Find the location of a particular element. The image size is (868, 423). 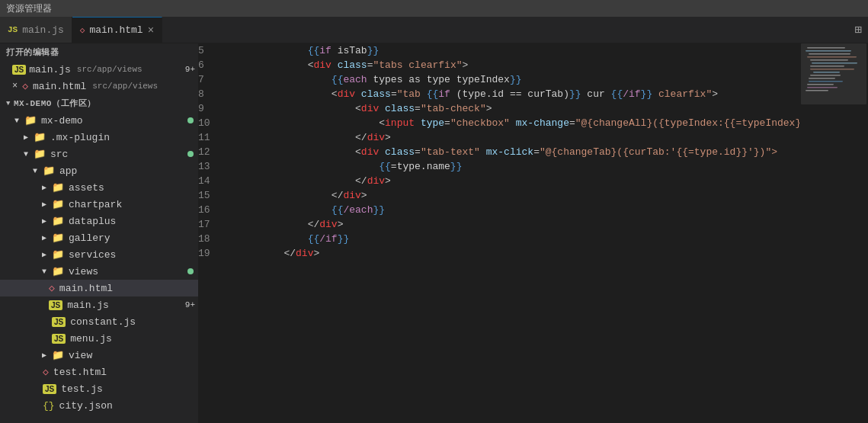

code-token: input is located at coordinates (399, 123).